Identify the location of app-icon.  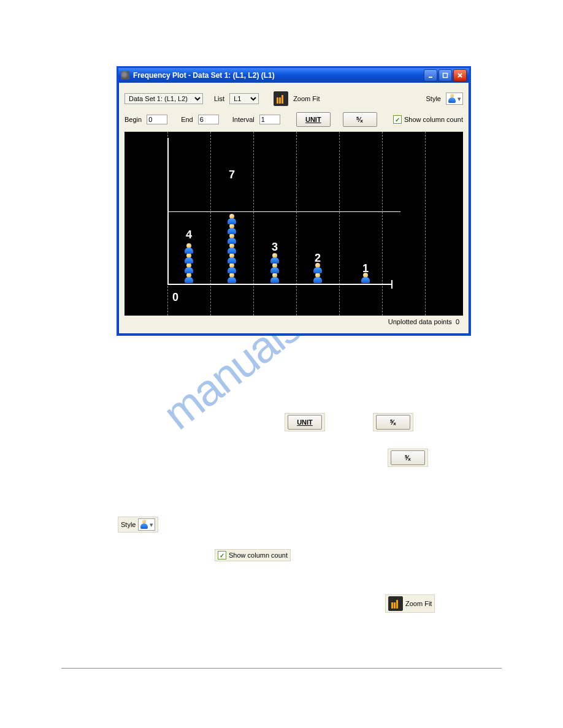
(125, 75).